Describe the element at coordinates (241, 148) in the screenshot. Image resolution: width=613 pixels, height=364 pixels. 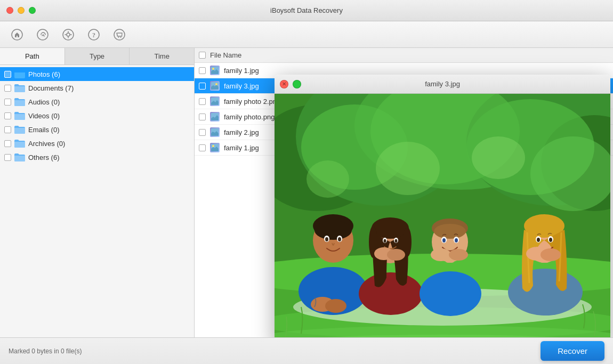
I see `file-5-name: family 1.jpg` at that location.